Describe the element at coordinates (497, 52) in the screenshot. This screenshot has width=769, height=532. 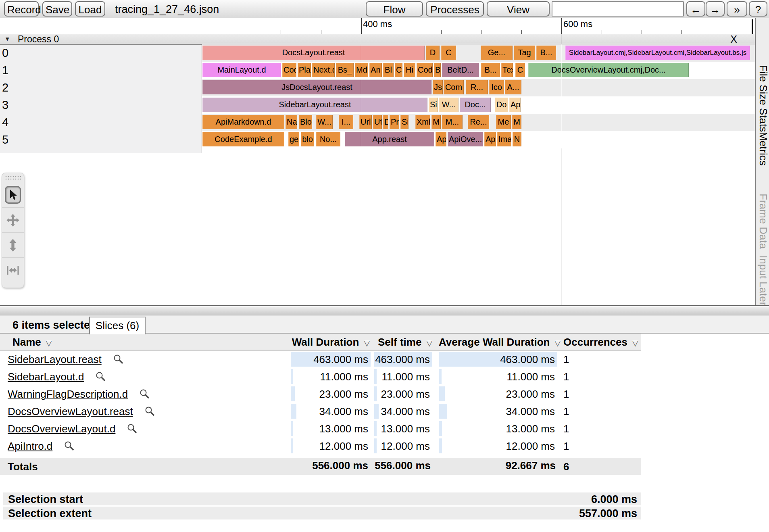
I see `flame-slice: Ge...` at that location.